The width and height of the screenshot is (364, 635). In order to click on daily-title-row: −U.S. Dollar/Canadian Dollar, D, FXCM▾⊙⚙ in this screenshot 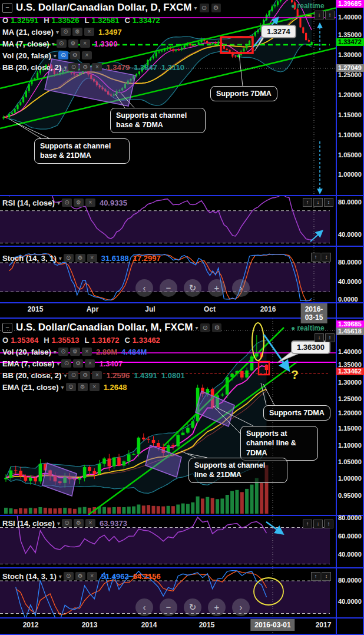, I will do `click(112, 8)`.